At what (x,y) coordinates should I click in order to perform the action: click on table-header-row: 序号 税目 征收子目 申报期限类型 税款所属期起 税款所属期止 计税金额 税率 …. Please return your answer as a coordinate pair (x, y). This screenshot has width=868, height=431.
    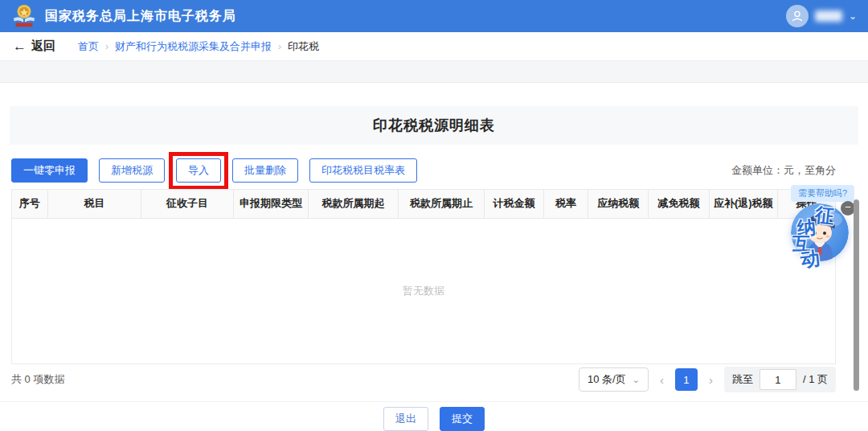
    Looking at the image, I should click on (424, 204).